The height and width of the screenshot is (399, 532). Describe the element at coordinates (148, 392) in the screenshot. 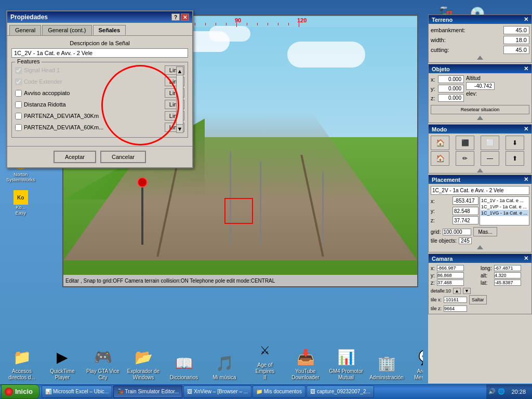

I see `taskbar-item-train-sim: 🚂 Train Simulator Editor...` at that location.